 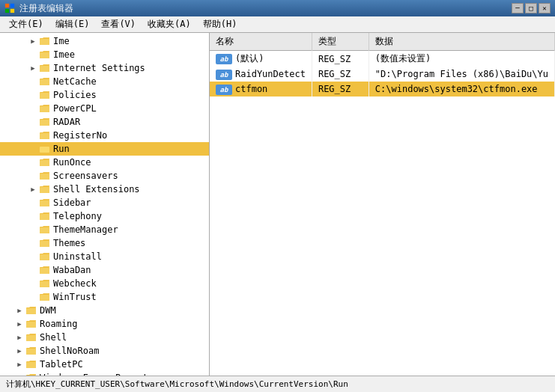 What do you see at coordinates (105, 324) in the screenshot?
I see `tree-item-roaming: ▶ Roaming` at bounding box center [105, 324].